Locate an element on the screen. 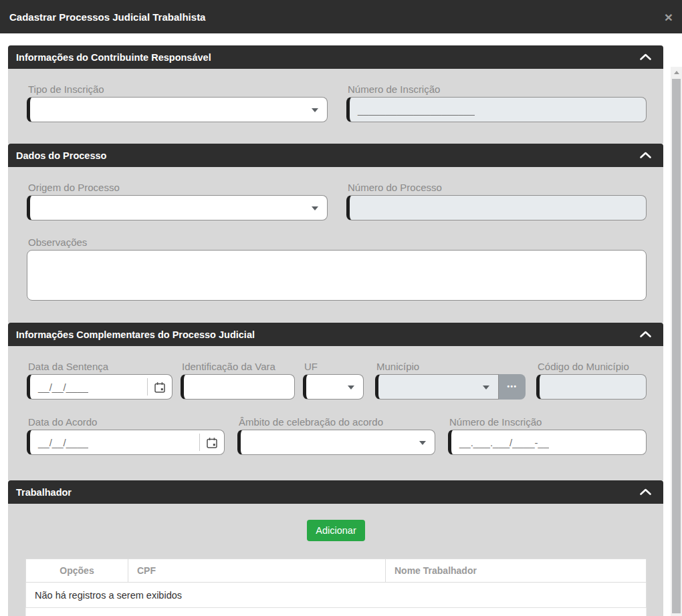 The width and height of the screenshot is (682, 616). input-mask: __.___.___/____-__ is located at coordinates (500, 442).